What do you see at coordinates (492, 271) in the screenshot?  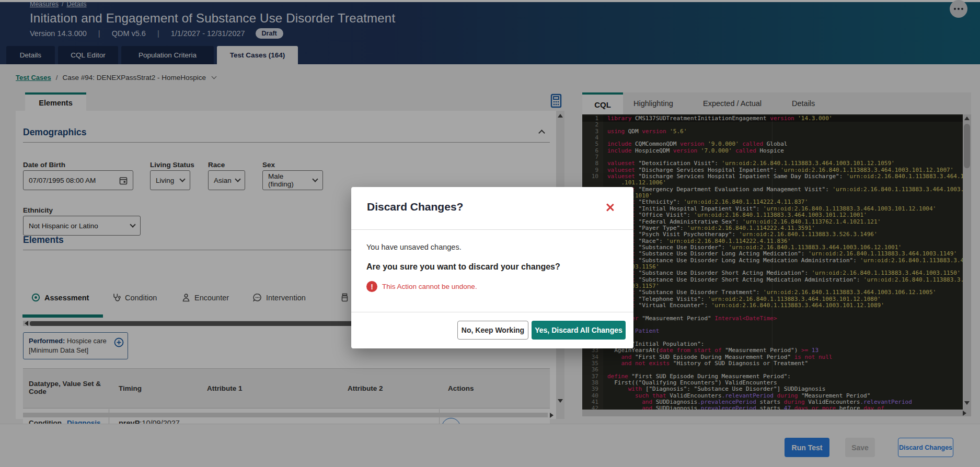 I see `dialog-body: You have unsaved changes. Are you sure y…` at bounding box center [492, 271].